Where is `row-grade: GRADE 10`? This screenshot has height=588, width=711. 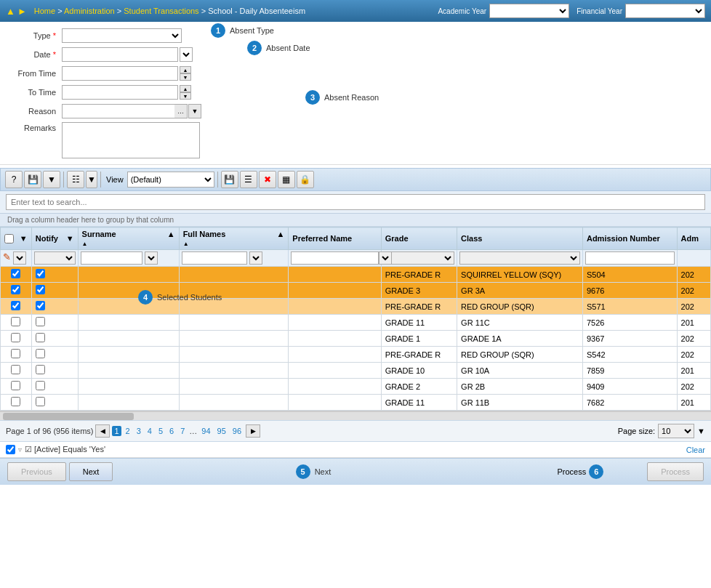 row-grade: GRADE 10 is located at coordinates (419, 371).